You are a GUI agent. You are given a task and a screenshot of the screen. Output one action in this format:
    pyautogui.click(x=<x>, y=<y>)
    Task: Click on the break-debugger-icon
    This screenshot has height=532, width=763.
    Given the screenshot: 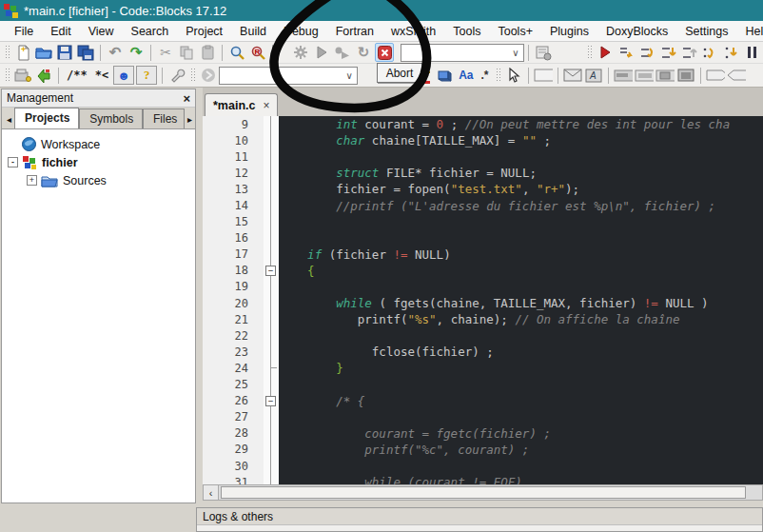 What is the action you would take?
    pyautogui.click(x=752, y=52)
    